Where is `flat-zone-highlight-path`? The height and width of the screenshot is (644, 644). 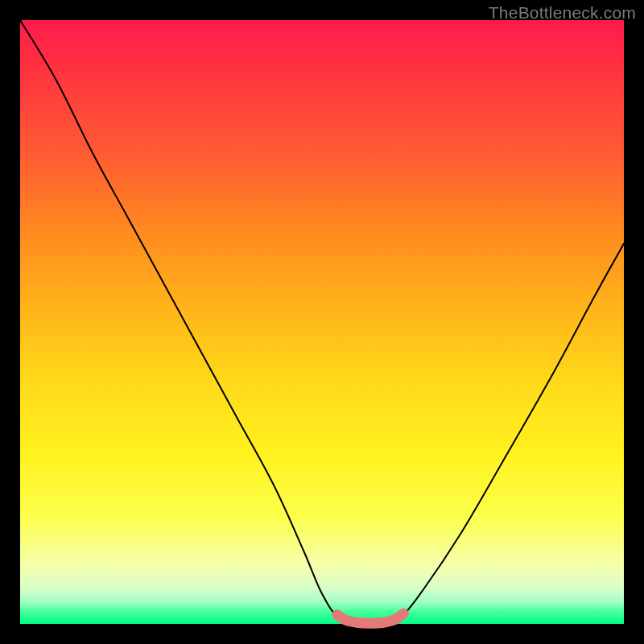
flat-zone-highlight-path is located at coordinates (370, 618).